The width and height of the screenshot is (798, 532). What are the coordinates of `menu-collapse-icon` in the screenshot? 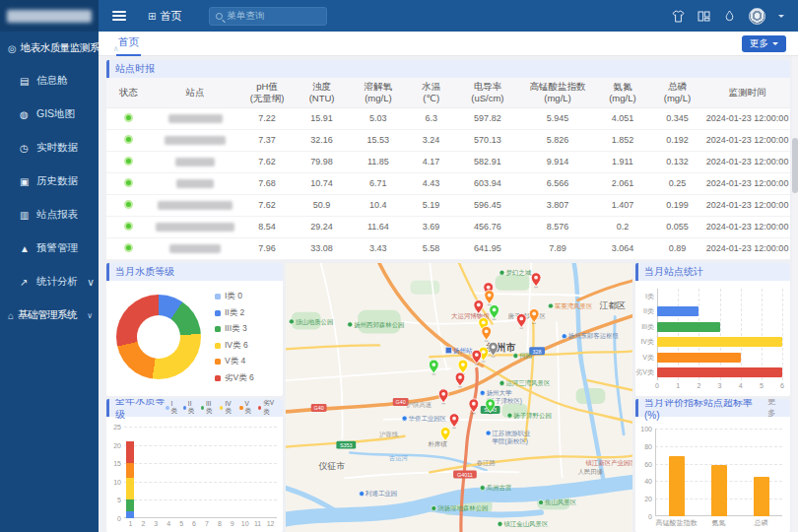 It's located at (119, 16).